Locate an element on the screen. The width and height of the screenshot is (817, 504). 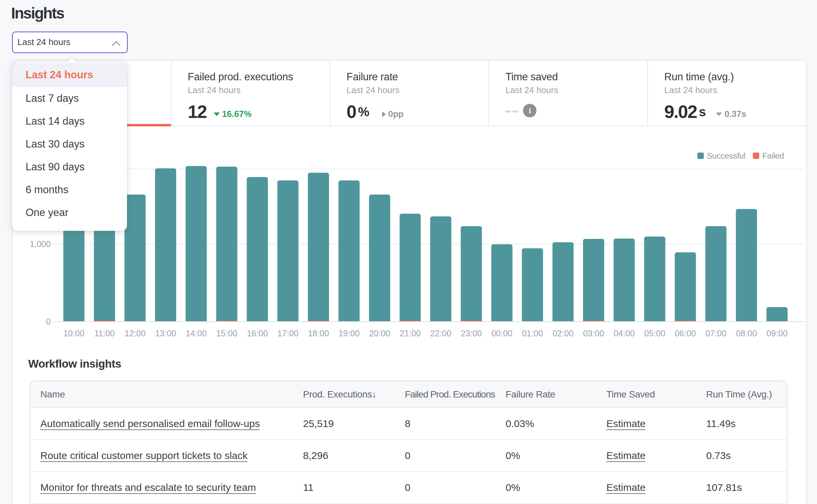
svg-text: Successful is located at coordinates (726, 156).